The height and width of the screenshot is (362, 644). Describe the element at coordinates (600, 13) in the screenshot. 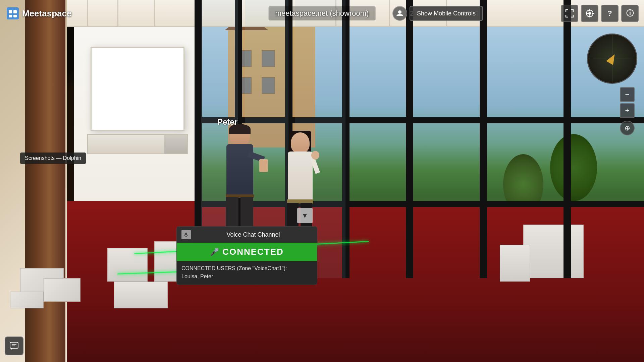

I see `top-right-buttons: ? ⓘ` at that location.